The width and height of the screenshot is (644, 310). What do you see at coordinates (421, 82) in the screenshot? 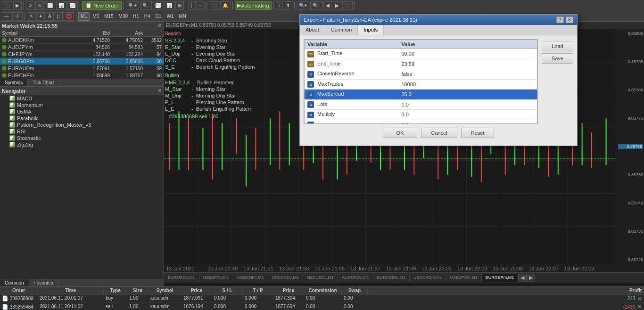
I see `dialog-variables-table: Variable Value ab Start_Time 00:00 ab En…` at bounding box center [421, 82].